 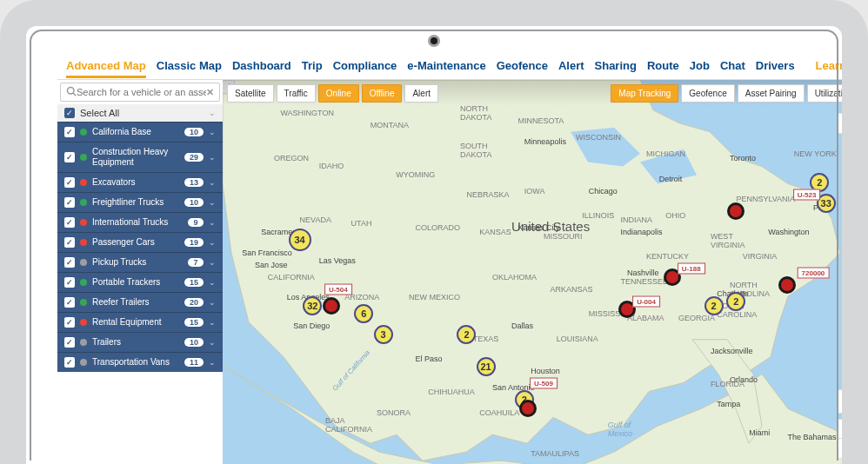 What do you see at coordinates (140, 282) in the screenshot?
I see `group-row: ✓Portable Trackers15⌄` at bounding box center [140, 282].